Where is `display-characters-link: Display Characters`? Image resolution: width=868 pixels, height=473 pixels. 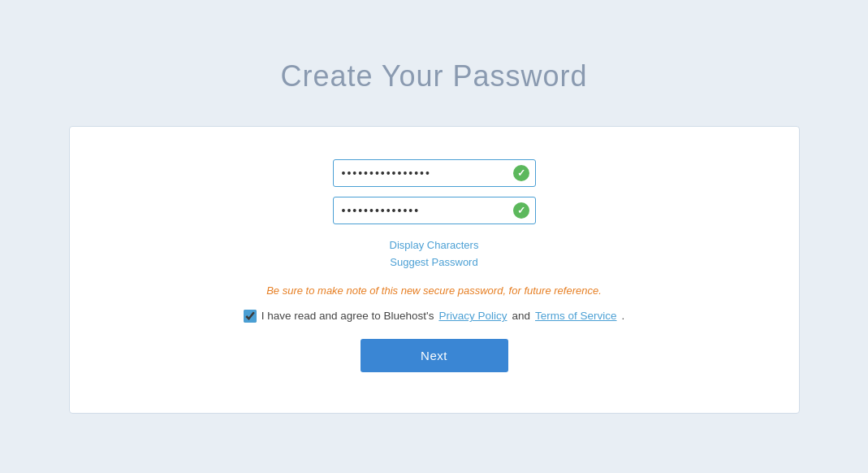
display-characters-link: Display Characters is located at coordinates (434, 245).